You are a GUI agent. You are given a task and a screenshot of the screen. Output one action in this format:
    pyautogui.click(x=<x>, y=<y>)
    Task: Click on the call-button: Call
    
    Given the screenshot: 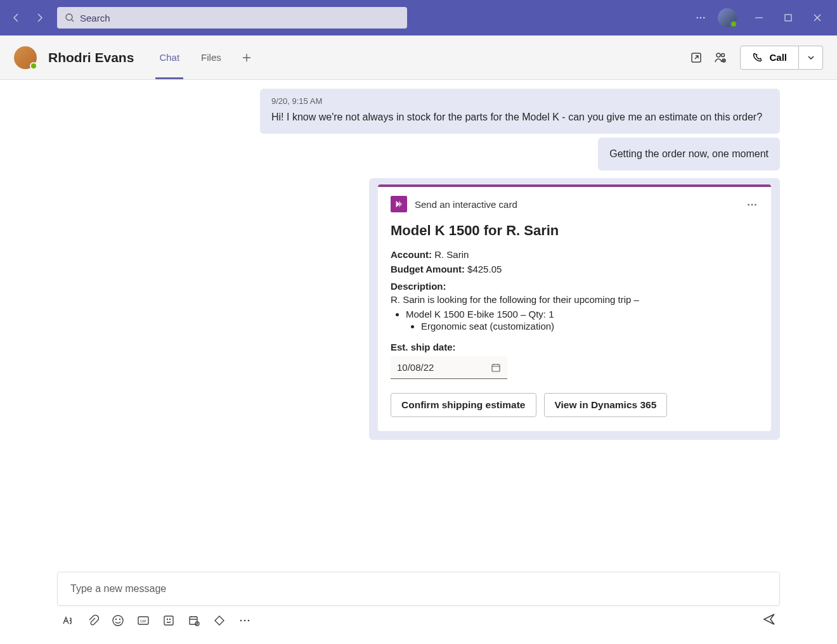 What is the action you would take?
    pyautogui.click(x=770, y=58)
    